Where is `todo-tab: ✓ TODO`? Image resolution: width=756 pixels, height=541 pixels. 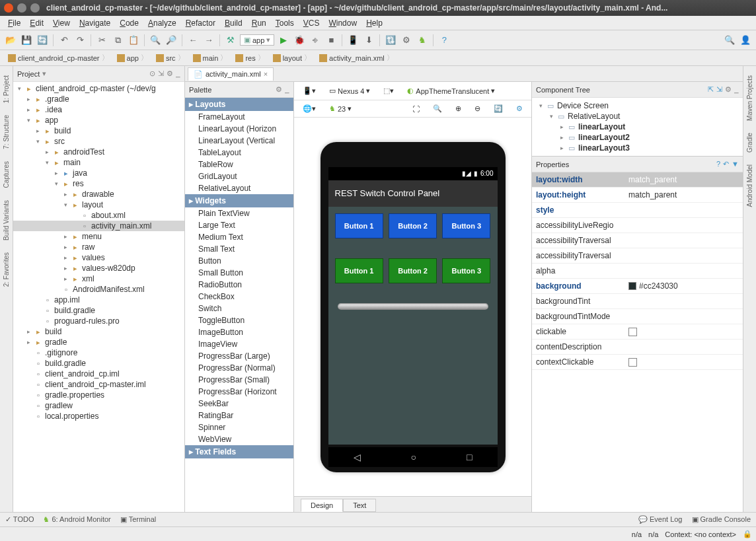
todo-tab: ✓ TODO is located at coordinates (20, 519).